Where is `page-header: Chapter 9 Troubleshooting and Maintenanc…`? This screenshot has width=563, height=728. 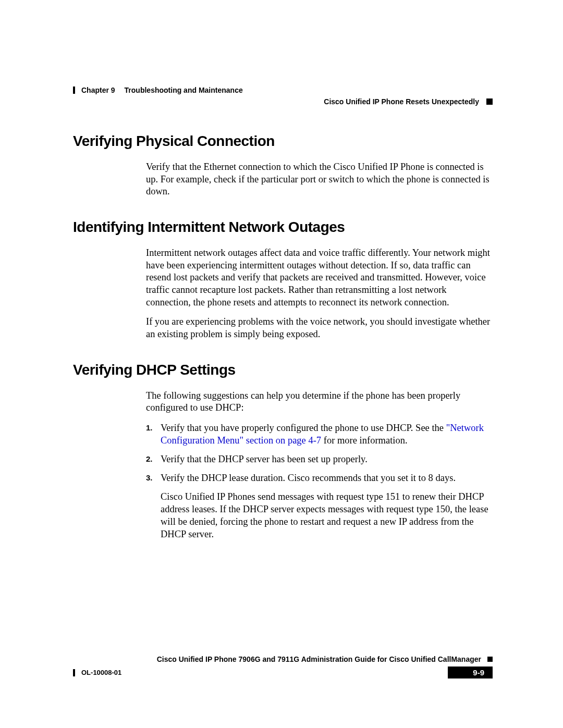 page-header: Chapter 9 Troubleshooting and Maintenanc… is located at coordinates (283, 96).